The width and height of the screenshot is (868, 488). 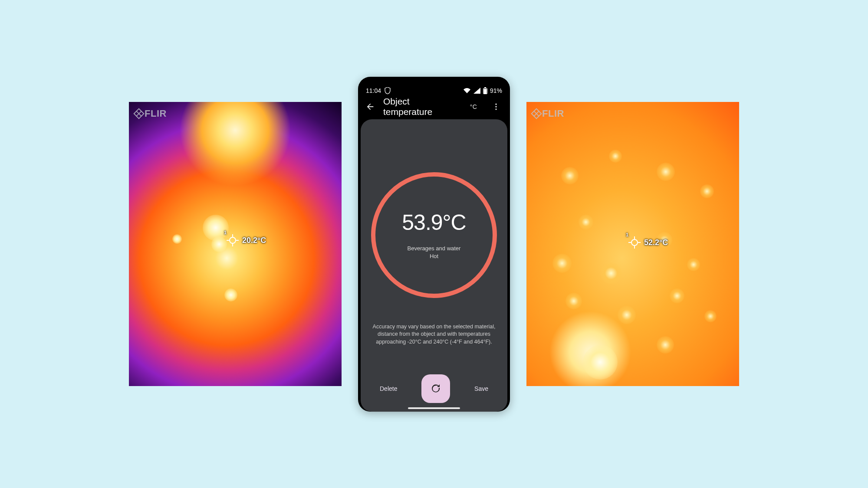 What do you see at coordinates (633, 244) in the screenshot?
I see `flir-thermal-right: FLIR 1 52.2°C` at bounding box center [633, 244].